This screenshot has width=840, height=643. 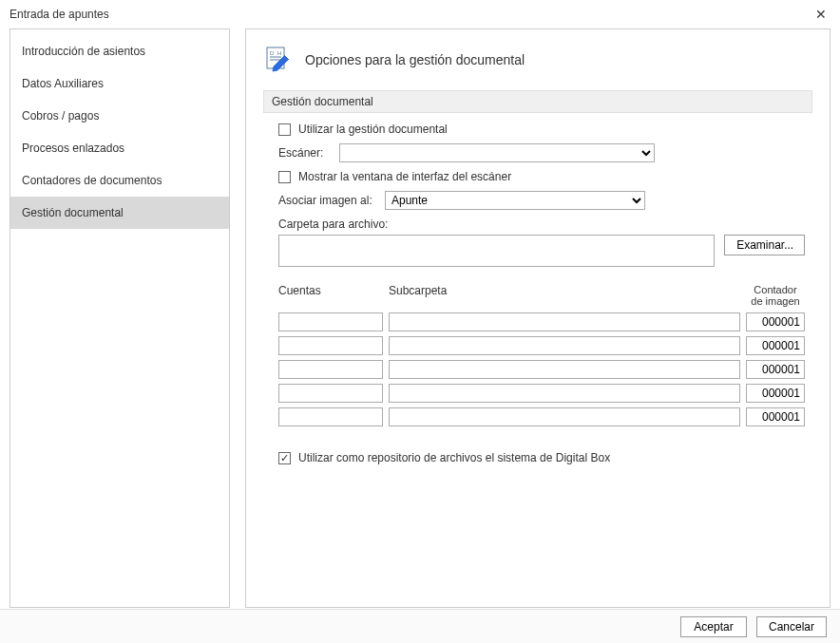 I want to click on assoc-image-label: Asociar imagen al:, so click(x=328, y=200).